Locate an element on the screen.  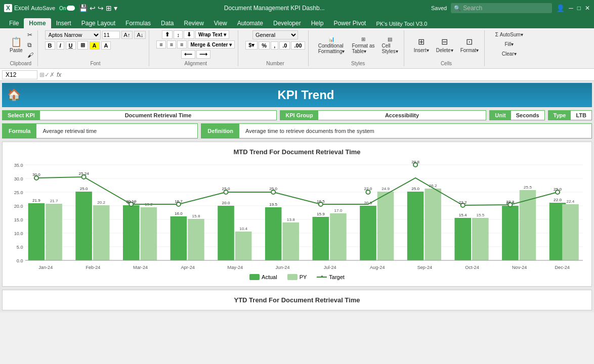
merge-button: Merge & Center ▾ is located at coordinates (211, 44).